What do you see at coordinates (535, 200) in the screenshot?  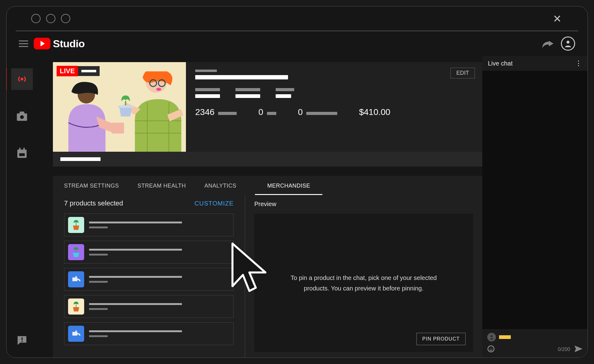 I see `chat-messages` at bounding box center [535, 200].